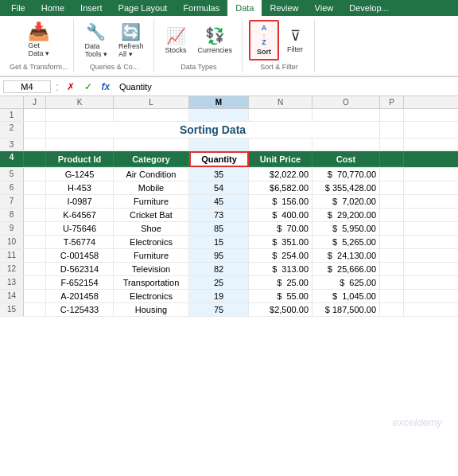 This screenshot has height=476, width=458. Describe the element at coordinates (281, 296) in the screenshot. I see `cell-n14: $ 55.00` at that location.